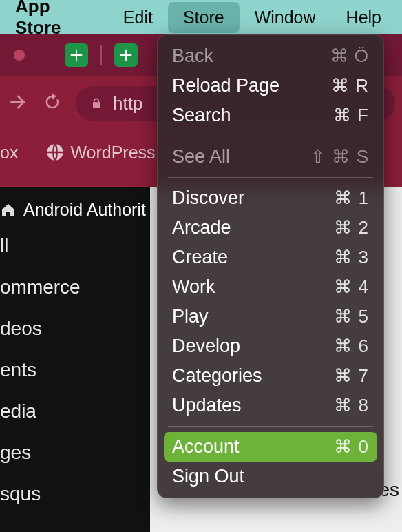  What do you see at coordinates (218, 376) in the screenshot?
I see `menu-label: Categories` at bounding box center [218, 376].